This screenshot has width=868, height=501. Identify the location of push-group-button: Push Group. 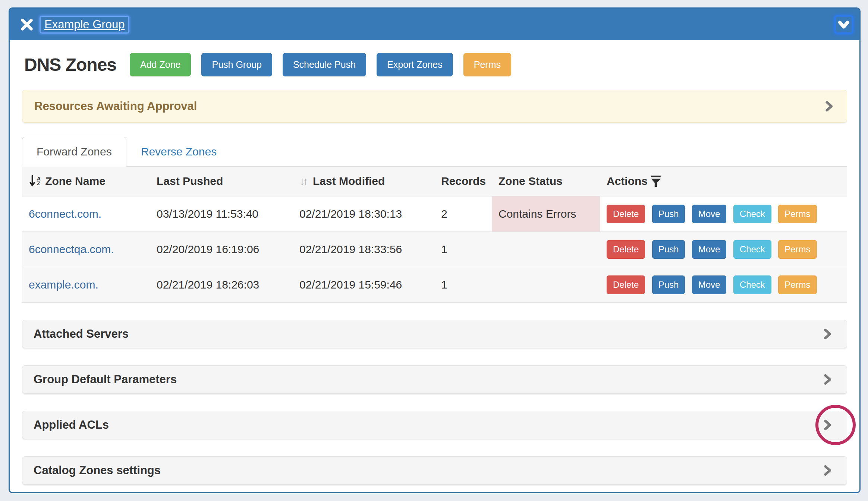
(236, 65).